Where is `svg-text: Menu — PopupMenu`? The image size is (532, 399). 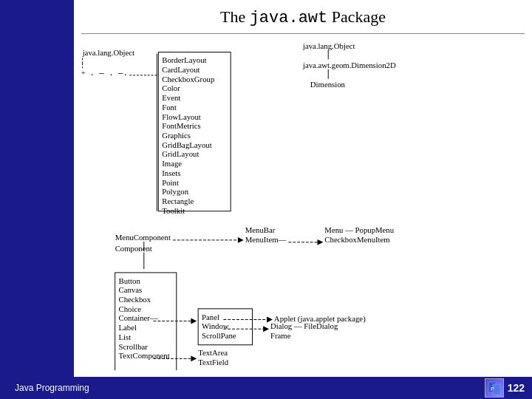 svg-text: Menu — PopupMenu is located at coordinates (359, 230).